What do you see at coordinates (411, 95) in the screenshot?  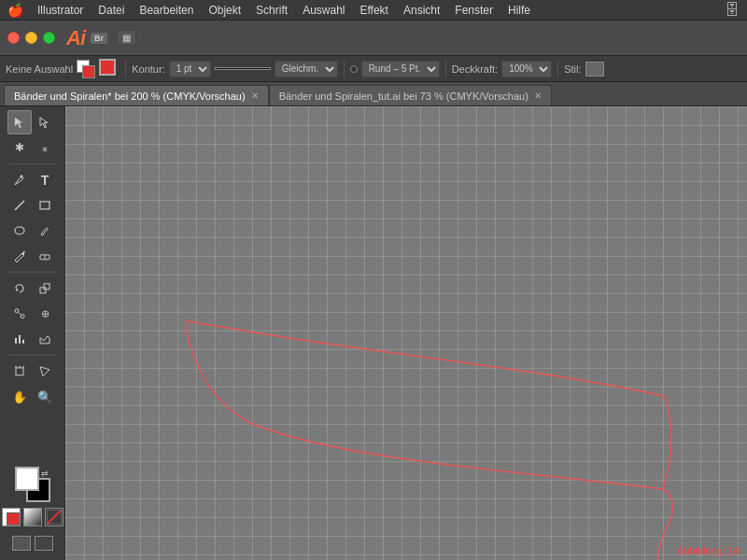 I see `tab-1: Bänder und Spiralen_tut.ai bei 73 % (CMY…` at bounding box center [411, 95].